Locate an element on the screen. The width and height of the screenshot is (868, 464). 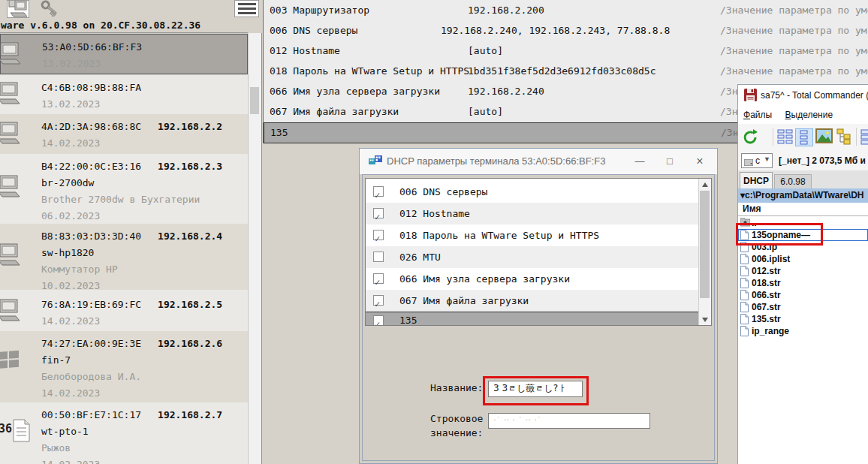
scroll-down-icon is located at coordinates (705, 320).